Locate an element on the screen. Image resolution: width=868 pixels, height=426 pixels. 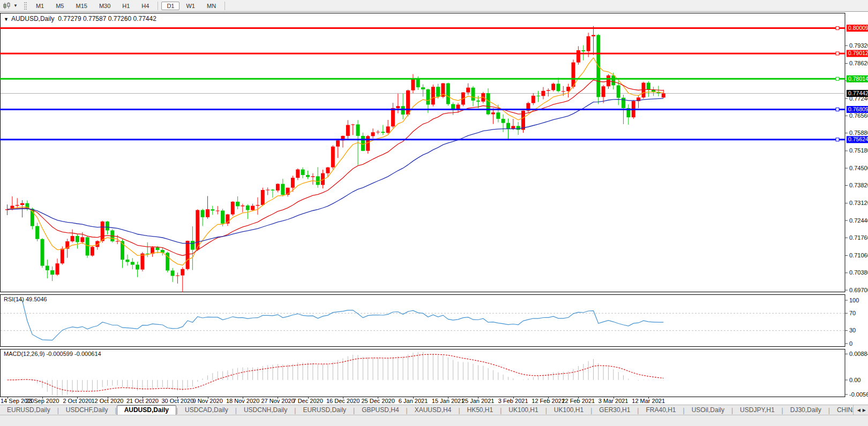
macd-panel: 0.008840.00-0.00565 MACD(12,26,9) -0.000… is located at coordinates (434, 373).